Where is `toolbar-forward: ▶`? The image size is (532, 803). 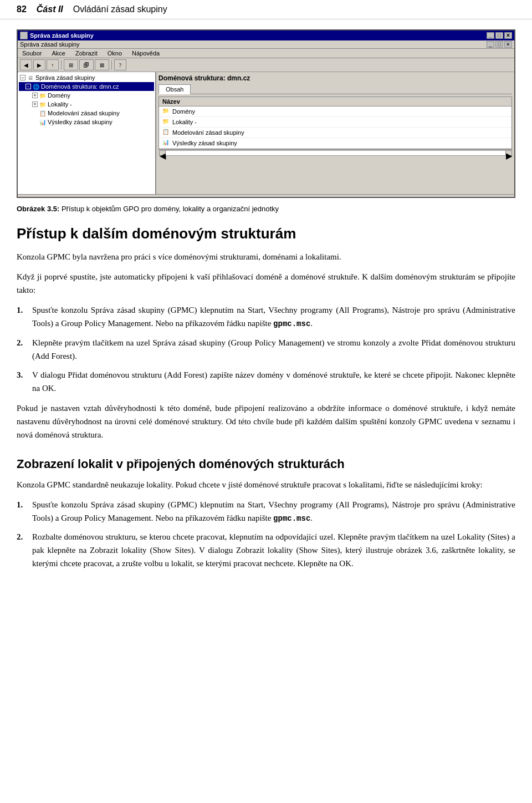
toolbar-forward: ▶ is located at coordinates (39, 65).